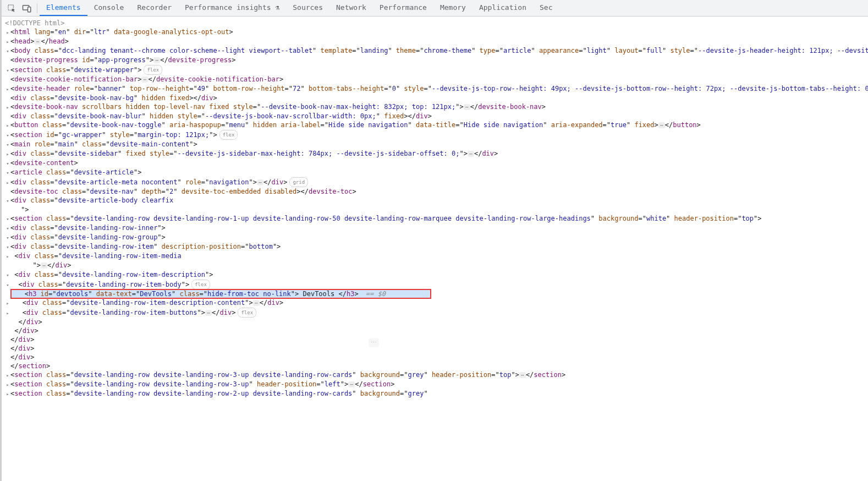 The image size is (868, 481). What do you see at coordinates (437, 261) in the screenshot?
I see `dom-node: ▸ <div class="devsite-landing-row-item-m…` at bounding box center [437, 261].